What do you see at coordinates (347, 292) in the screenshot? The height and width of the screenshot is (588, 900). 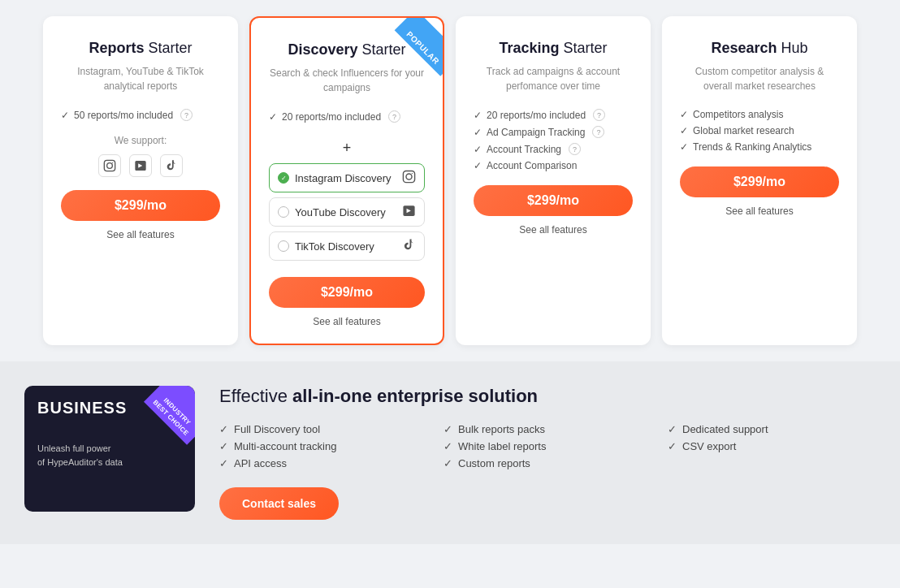 I see `discovery-price-button: $299/mo` at bounding box center [347, 292].